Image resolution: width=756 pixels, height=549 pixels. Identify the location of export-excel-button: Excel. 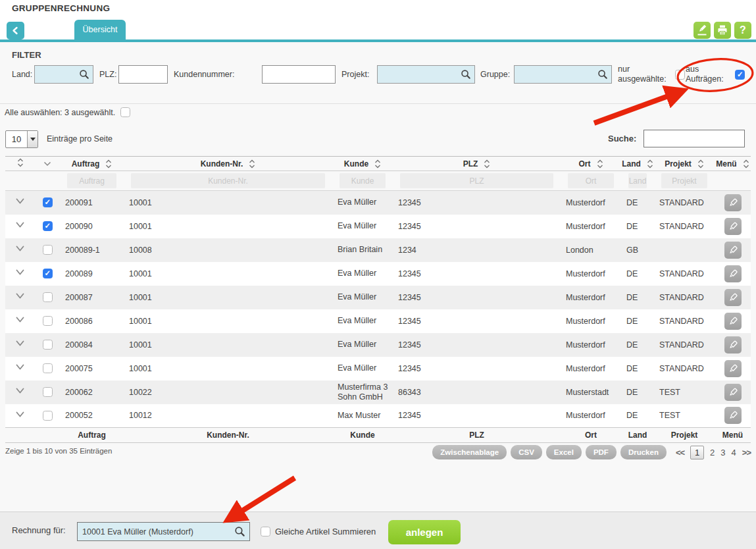
(564, 452).